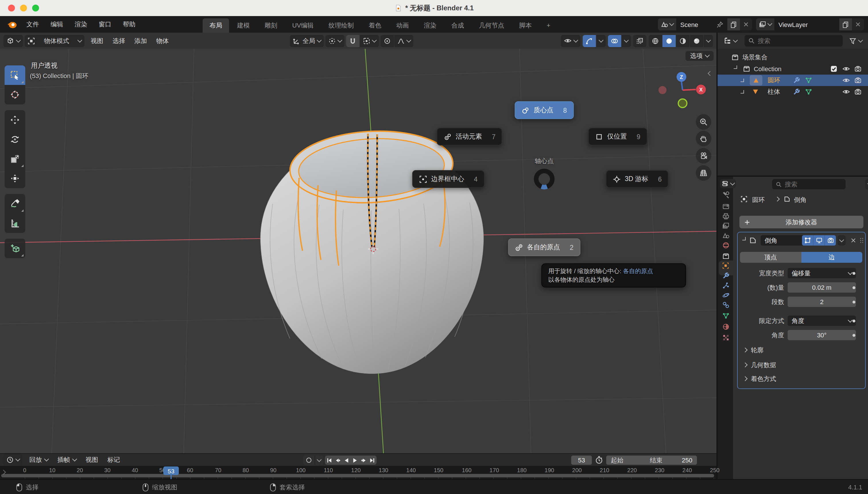 The height and width of the screenshot is (494, 868). I want to click on collapsed-section: 轮廓, so click(754, 350).